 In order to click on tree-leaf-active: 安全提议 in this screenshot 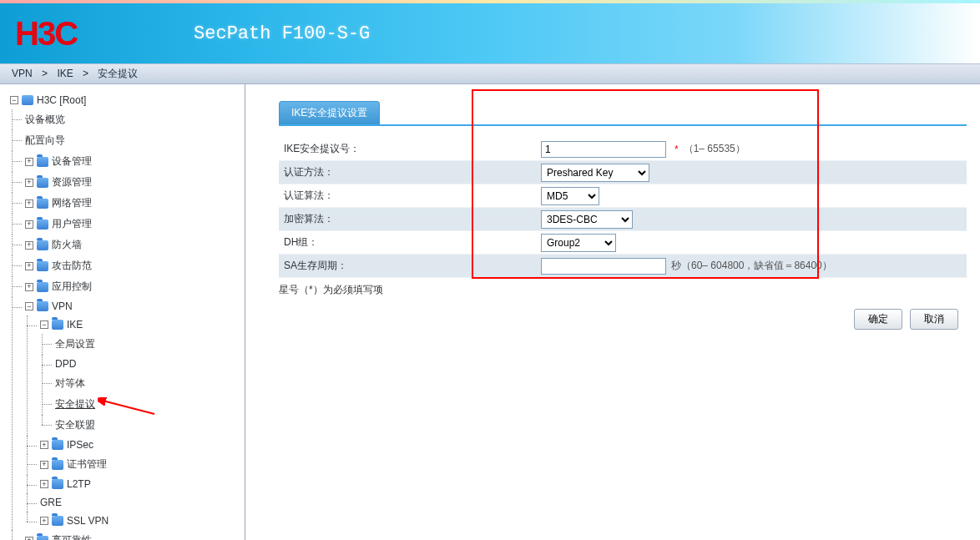, I will do `click(149, 404)`.